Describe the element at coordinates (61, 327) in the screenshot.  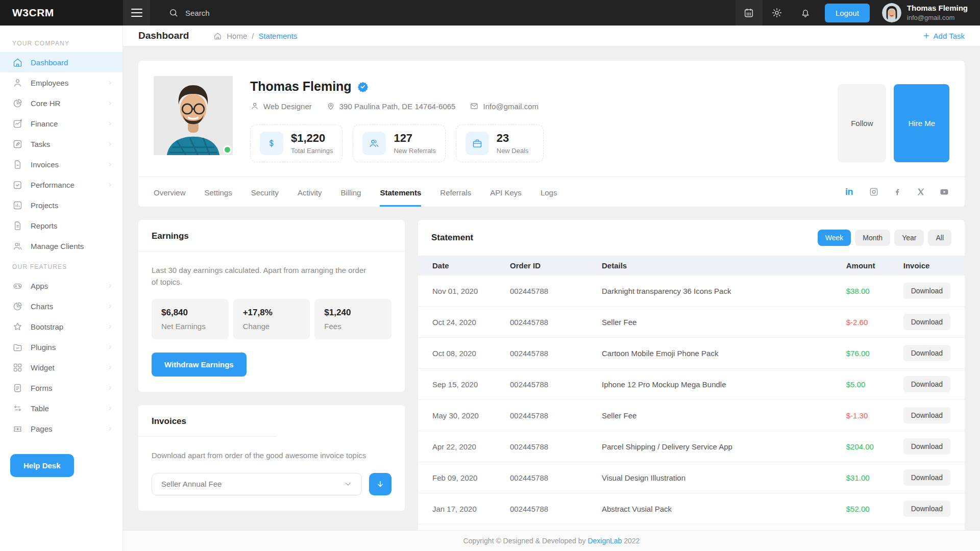
I see `sidebar-item: Bootstrap` at that location.